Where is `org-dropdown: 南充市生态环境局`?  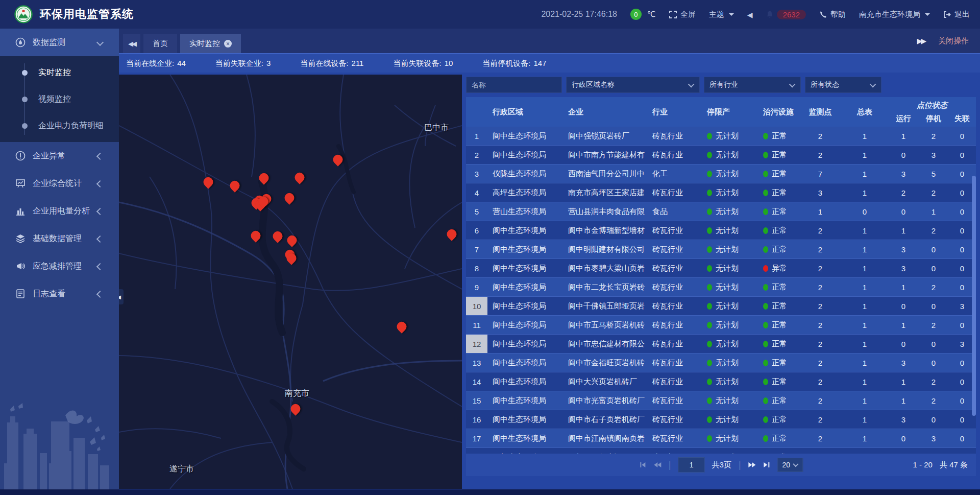 org-dropdown: 南充市生态环境局 is located at coordinates (894, 14).